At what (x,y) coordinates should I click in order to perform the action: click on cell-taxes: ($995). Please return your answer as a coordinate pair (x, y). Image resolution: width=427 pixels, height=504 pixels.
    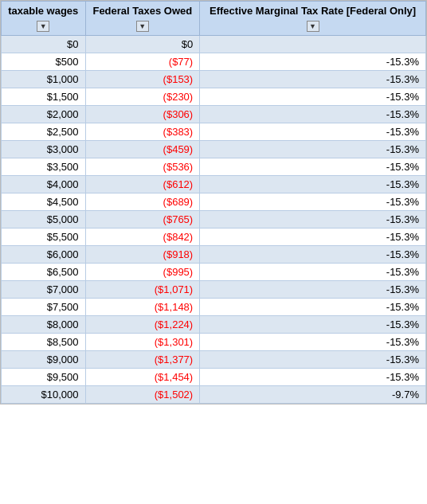
    Looking at the image, I should click on (143, 272).